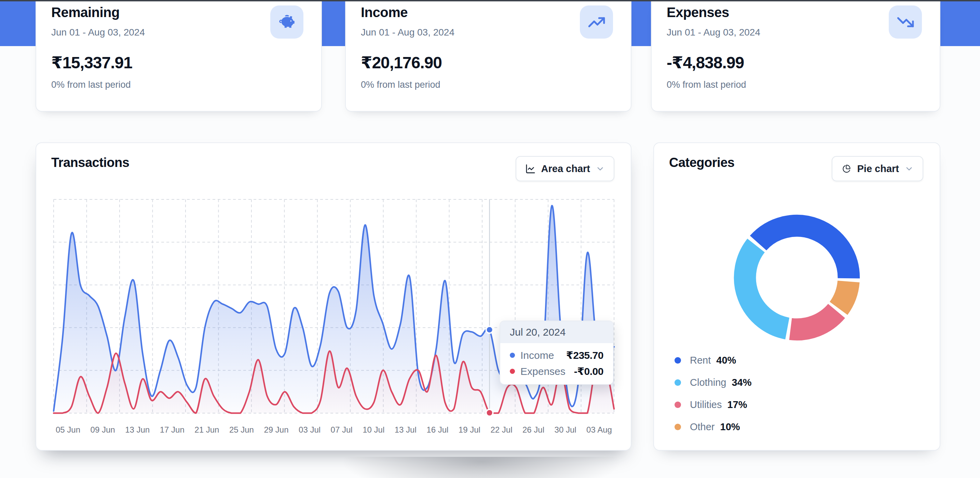 The width and height of the screenshot is (980, 478). Describe the element at coordinates (310, 430) in the screenshot. I see `x-axis-label: 03 Jul` at that location.